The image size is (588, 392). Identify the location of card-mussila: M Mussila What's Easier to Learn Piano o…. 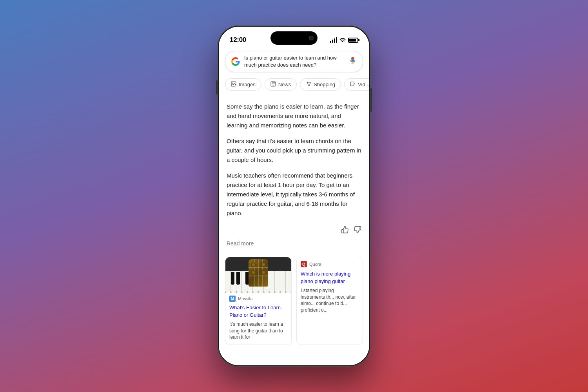
(258, 301).